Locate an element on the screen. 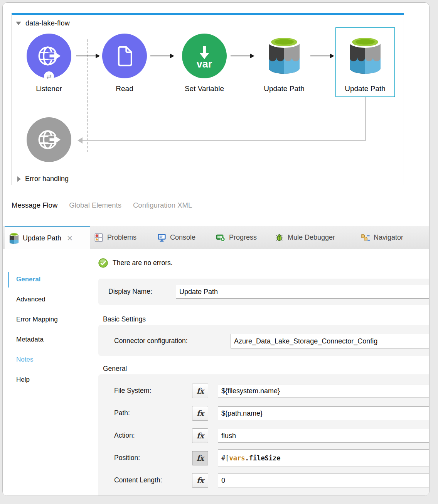 The height and width of the screenshot is (504, 438). basic-settings-panel: Connector configuration: is located at coordinates (264, 340).